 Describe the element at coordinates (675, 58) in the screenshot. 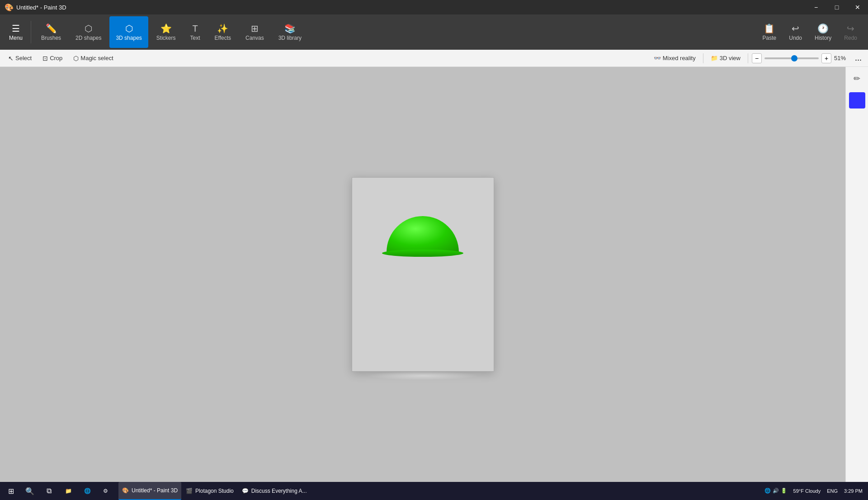

I see `mixed-reality-tool: 👓 Mixed reality` at that location.